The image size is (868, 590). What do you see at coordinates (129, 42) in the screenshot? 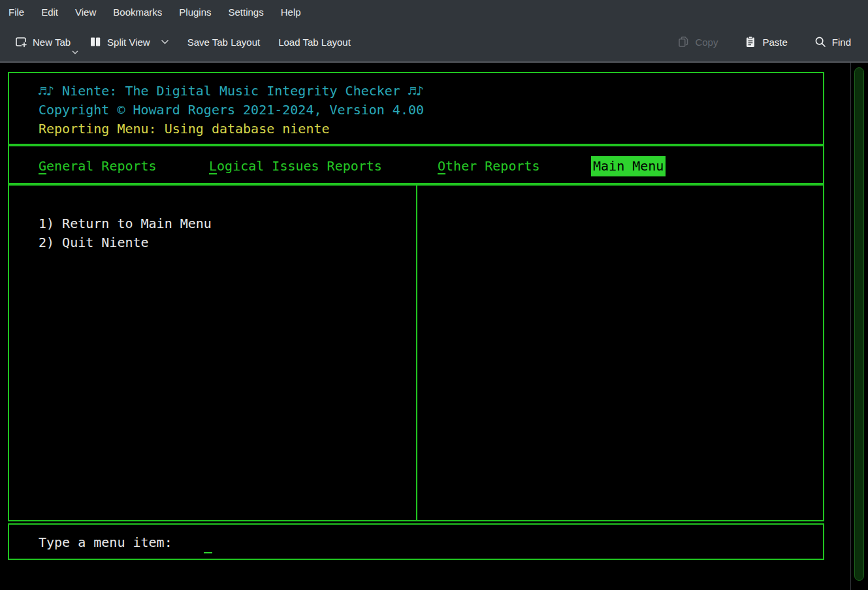
I see `split-view-button: Split View` at bounding box center [129, 42].